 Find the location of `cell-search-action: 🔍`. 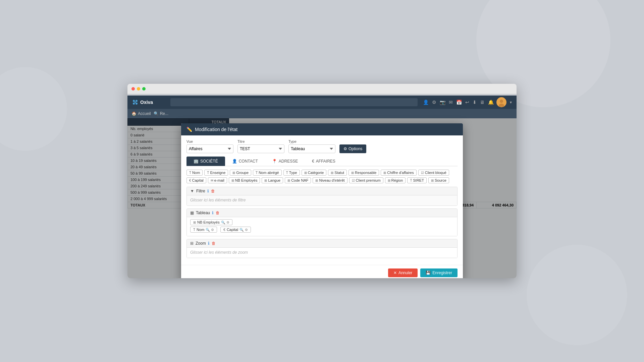

cell-search-action: 🔍 is located at coordinates (223, 223).